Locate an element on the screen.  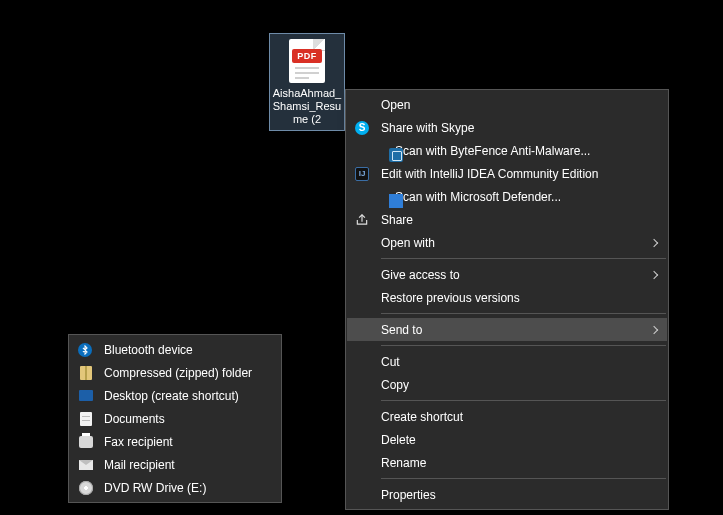
menu-intellij: IJ Edit with IntelliJ IDEA Community Edi… is located at coordinates (507, 174).